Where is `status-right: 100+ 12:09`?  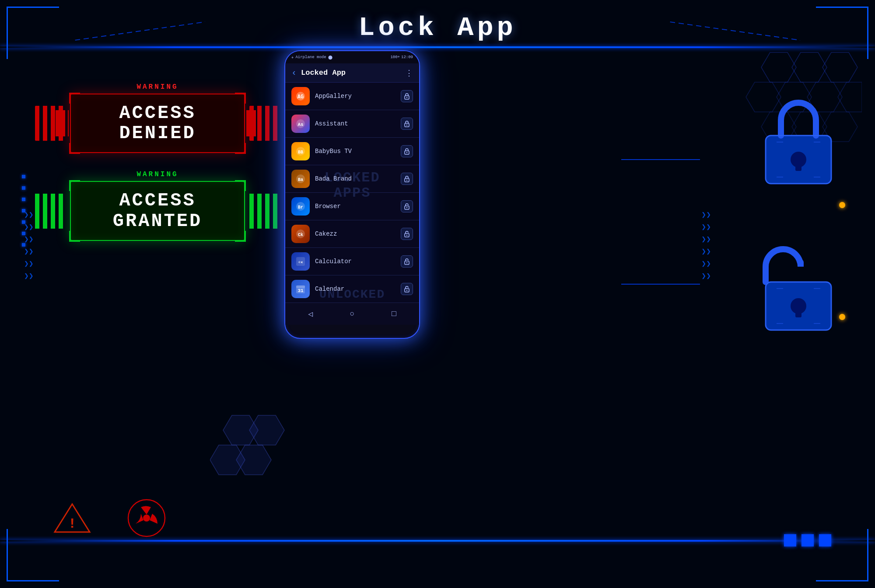
status-right: 100+ 12:09 is located at coordinates (402, 57).